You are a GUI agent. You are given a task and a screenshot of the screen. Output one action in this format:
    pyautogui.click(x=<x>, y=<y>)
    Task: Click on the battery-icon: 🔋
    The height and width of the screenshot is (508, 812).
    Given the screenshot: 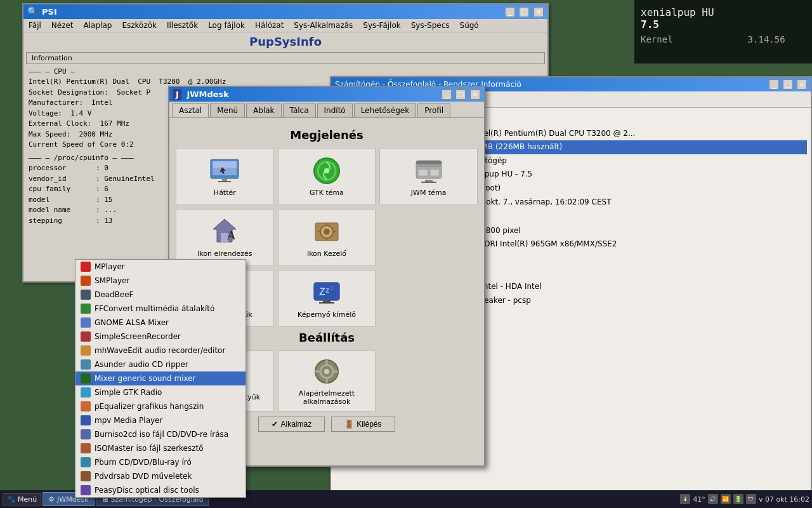 What is the action you would take?
    pyautogui.click(x=738, y=499)
    